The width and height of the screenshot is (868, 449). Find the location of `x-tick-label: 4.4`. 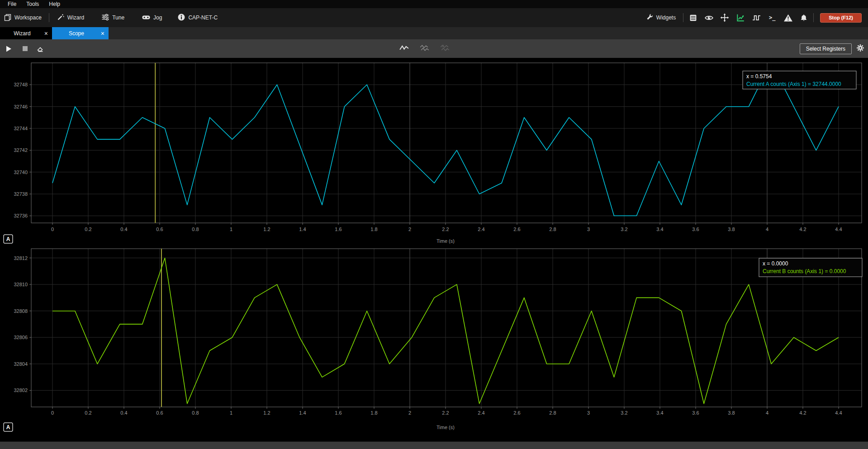

x-tick-label: 4.4 is located at coordinates (839, 229).